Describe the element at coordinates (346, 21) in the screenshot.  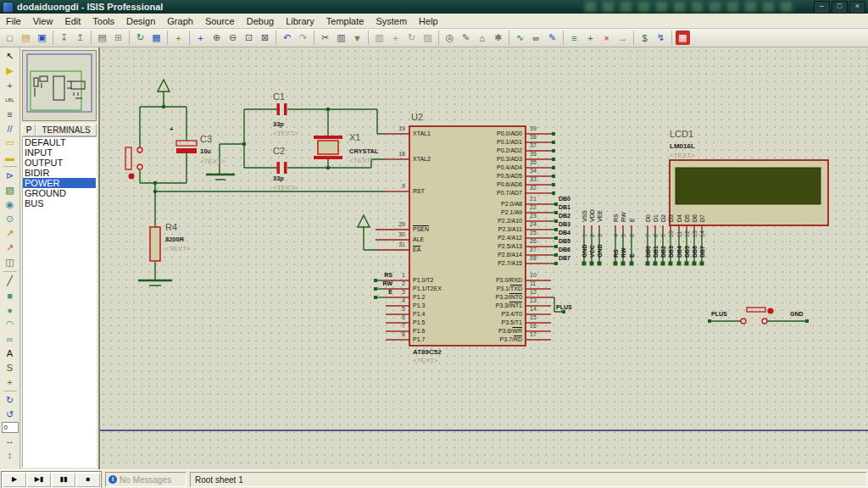
I see `menu-item-template: Template` at that location.